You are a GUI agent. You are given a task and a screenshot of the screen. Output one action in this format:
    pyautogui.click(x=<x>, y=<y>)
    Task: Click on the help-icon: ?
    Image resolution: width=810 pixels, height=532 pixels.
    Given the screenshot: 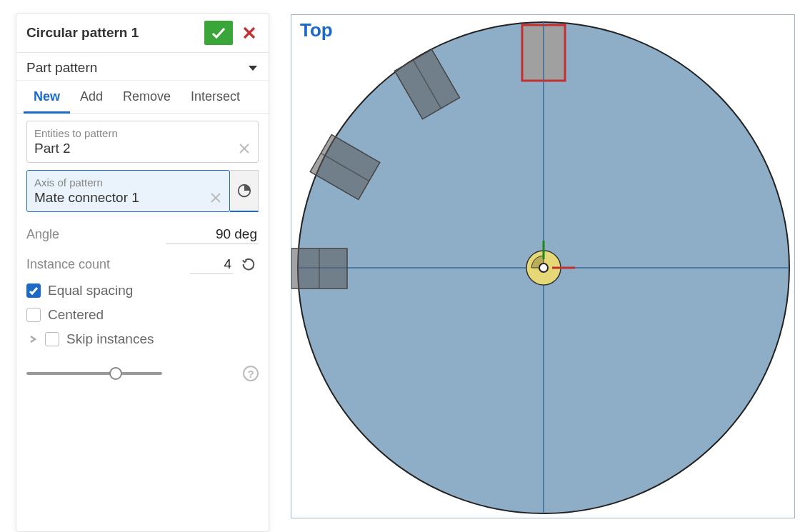 What is the action you would take?
    pyautogui.click(x=250, y=374)
    